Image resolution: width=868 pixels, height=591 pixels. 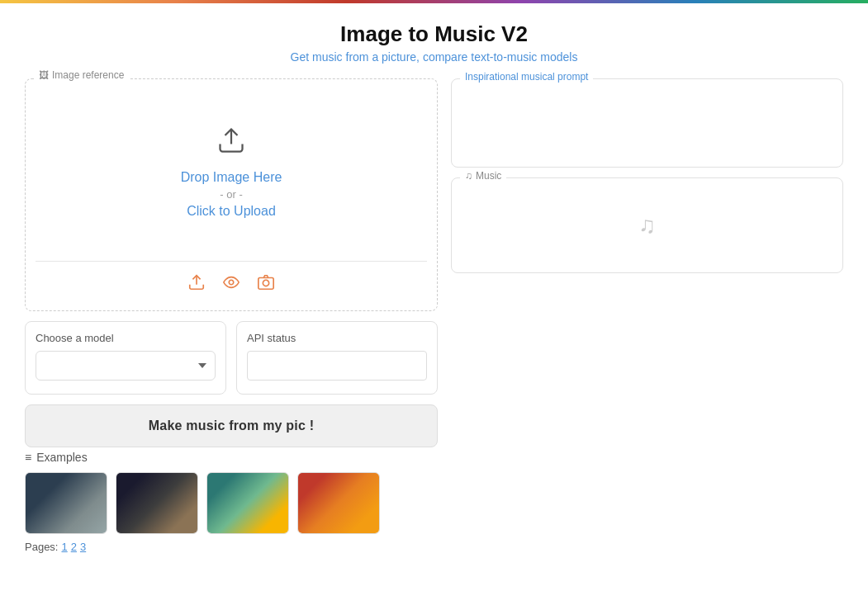 What do you see at coordinates (434, 546) in the screenshot?
I see `pages-row: Pages: 1 2 3` at bounding box center [434, 546].